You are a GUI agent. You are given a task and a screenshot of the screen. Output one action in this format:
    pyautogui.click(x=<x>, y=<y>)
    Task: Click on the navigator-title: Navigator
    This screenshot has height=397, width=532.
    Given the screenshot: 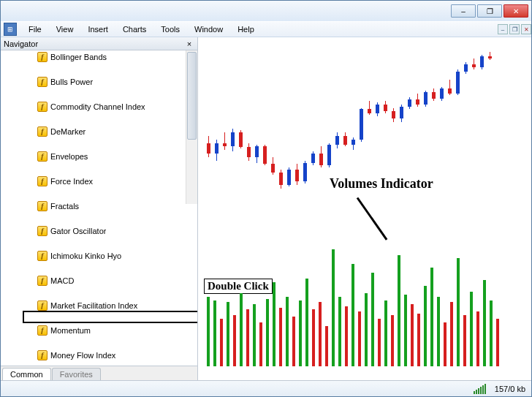 What is the action you would take?
    pyautogui.click(x=20, y=44)
    